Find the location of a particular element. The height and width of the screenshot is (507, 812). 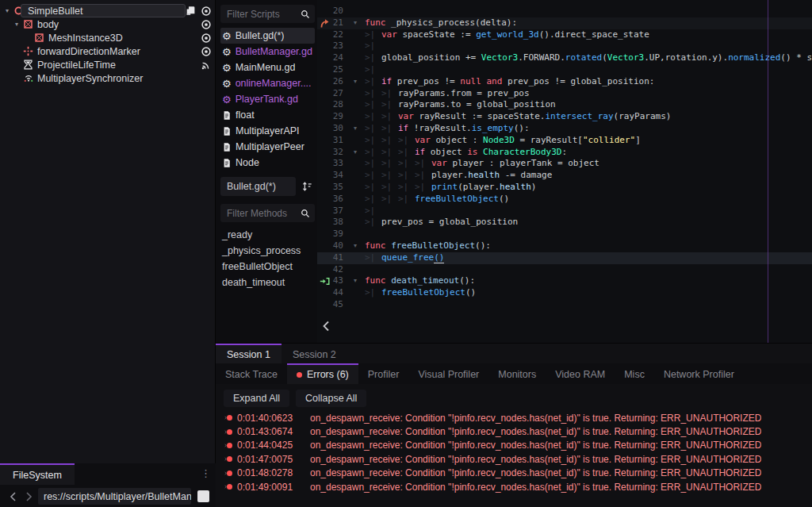

code-line-34: 34>|>|>|>|player.health -= damage is located at coordinates (565, 176).